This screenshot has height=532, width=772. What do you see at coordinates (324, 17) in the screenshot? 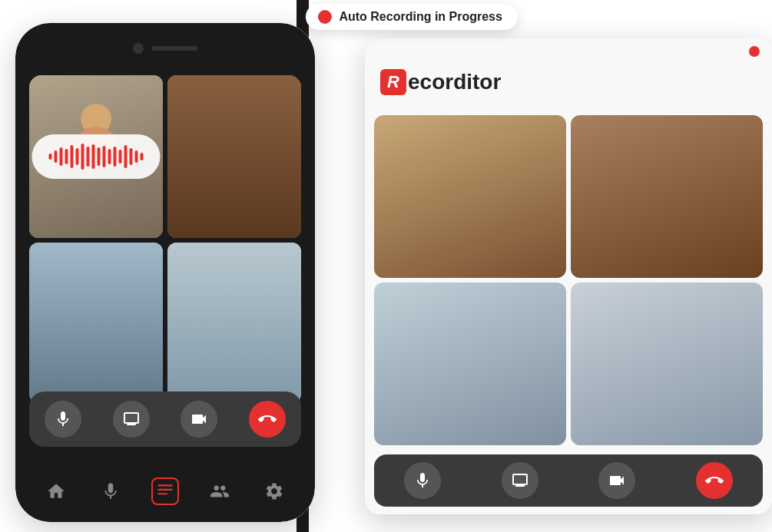
I see `recording-dot-icon` at bounding box center [324, 17].